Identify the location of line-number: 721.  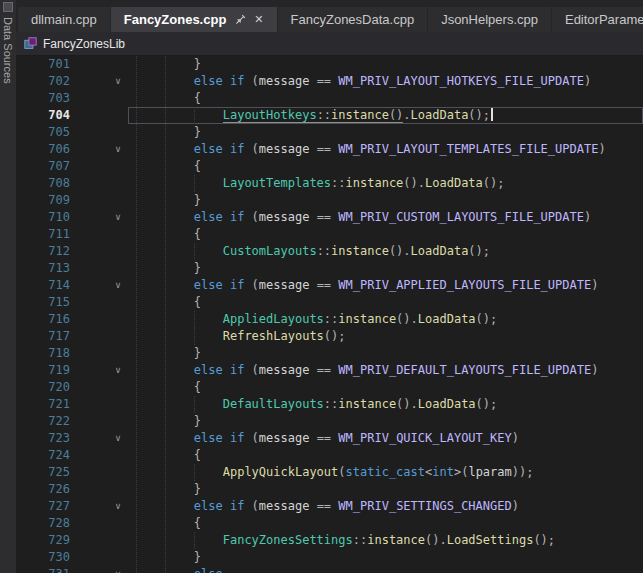
(47, 404).